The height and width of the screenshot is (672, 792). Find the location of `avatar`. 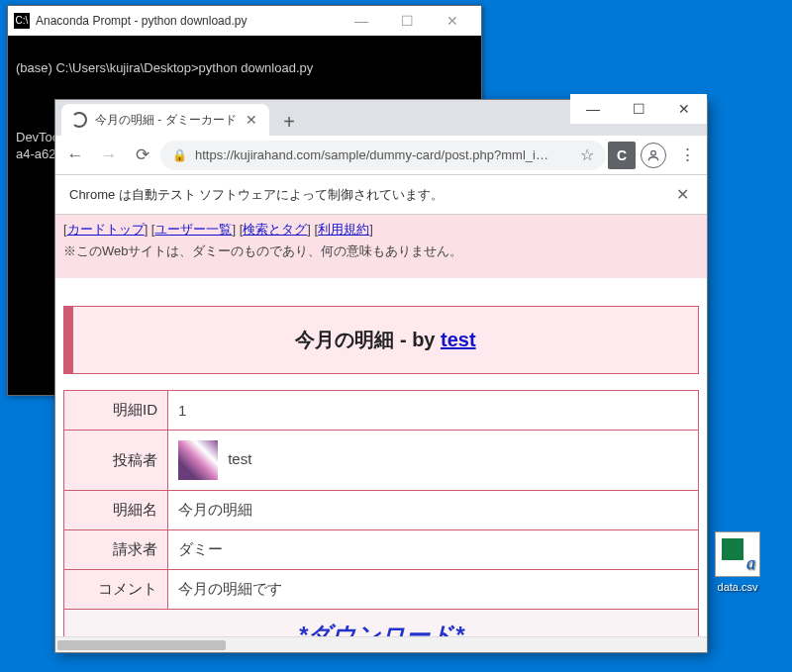

avatar is located at coordinates (198, 460).